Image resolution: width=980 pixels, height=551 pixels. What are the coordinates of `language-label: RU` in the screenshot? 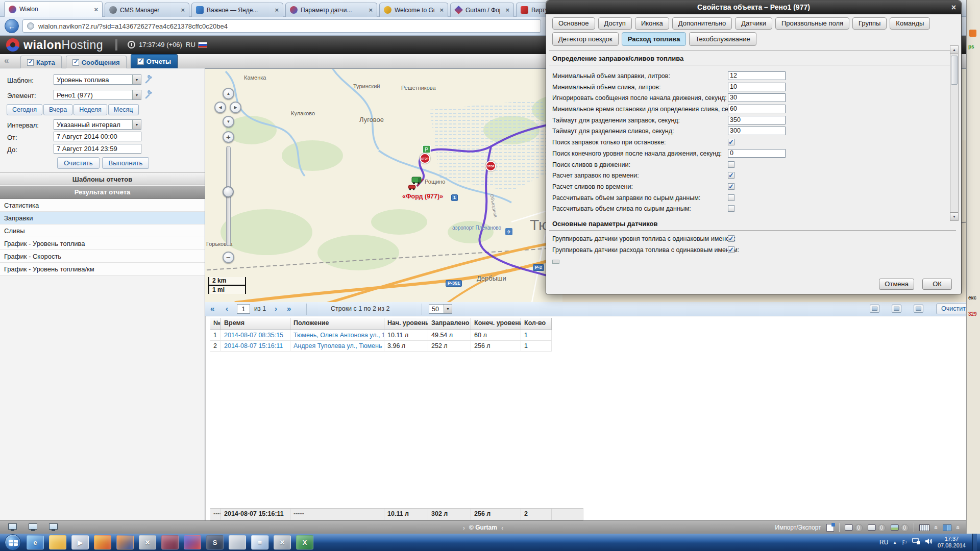 It's located at (191, 45).